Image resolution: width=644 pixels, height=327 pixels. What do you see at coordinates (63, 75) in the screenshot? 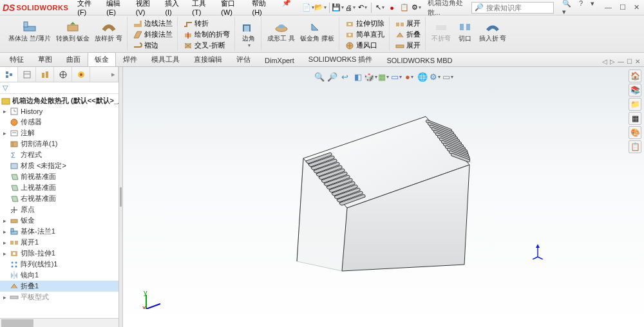
I see `dimxpert-tab-icon` at bounding box center [63, 75].